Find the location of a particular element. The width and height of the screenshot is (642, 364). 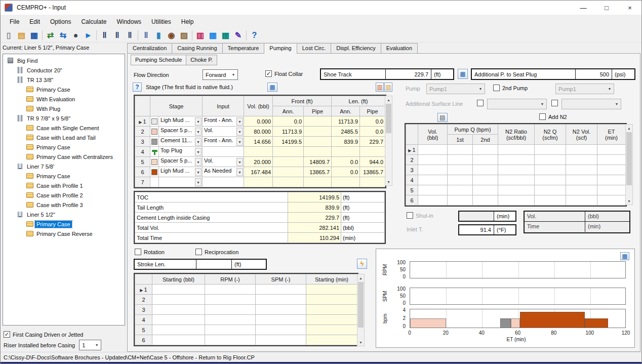

first-casing-checkbox-box is located at coordinates (7, 334).